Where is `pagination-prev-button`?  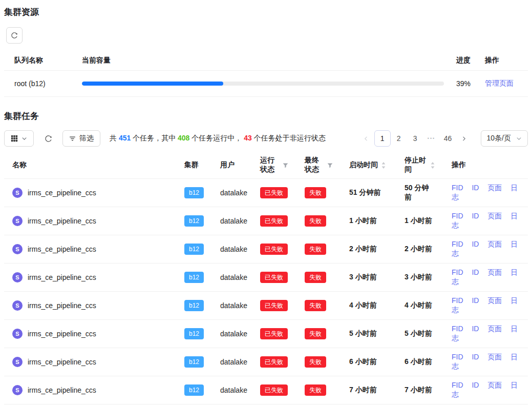
pagination-prev-button is located at coordinates (366, 138).